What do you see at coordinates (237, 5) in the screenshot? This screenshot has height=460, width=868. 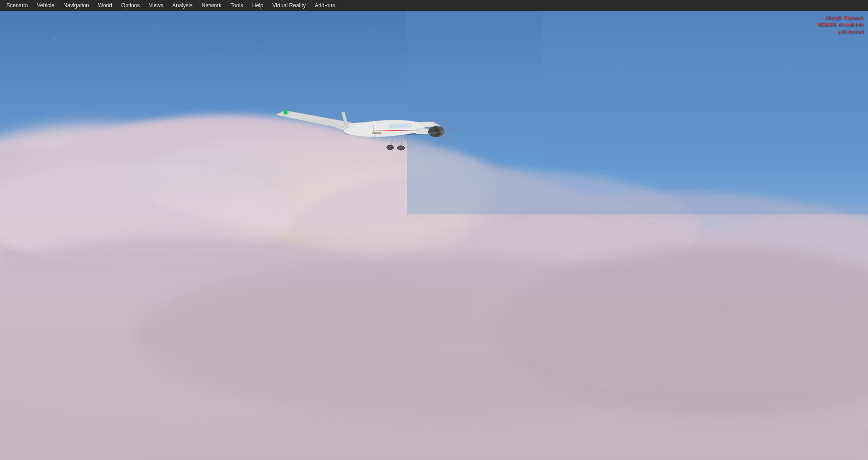 I see `menu-item-tools: Tools` at bounding box center [237, 5].